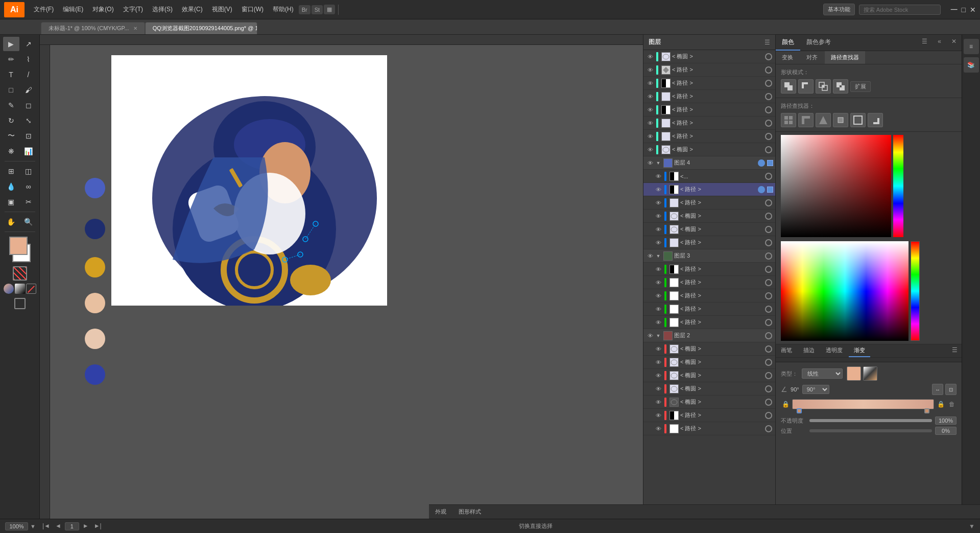 Image resolution: width=980 pixels, height=533 pixels. What do you see at coordinates (11, 171) in the screenshot?
I see `mesh-tool: ⊞` at bounding box center [11, 171].